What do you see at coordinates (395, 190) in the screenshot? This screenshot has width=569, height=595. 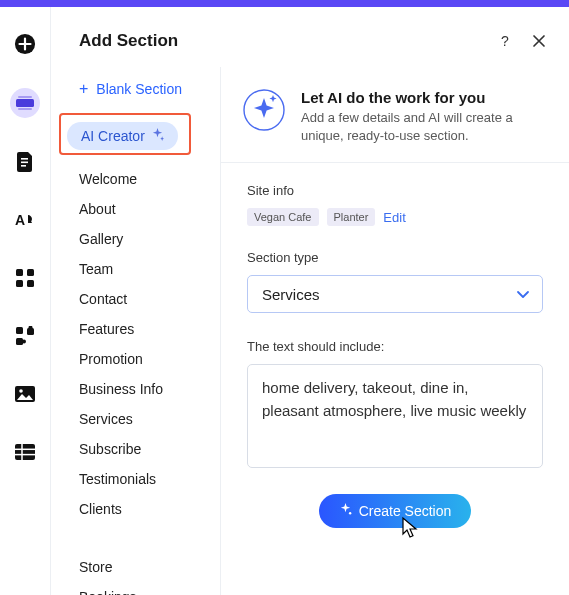 I see `site-info-label: Site info` at bounding box center [395, 190].